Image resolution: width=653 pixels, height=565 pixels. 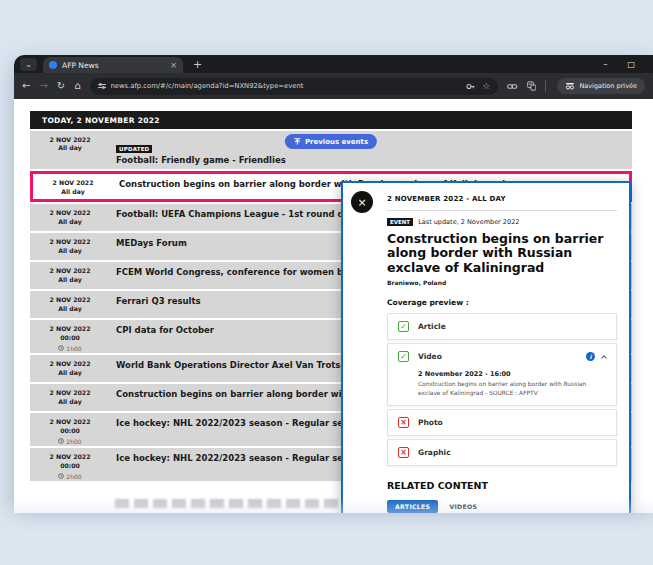 I want to click on browser-toolbar: ← → ↻ ⌂ news.afp.com/#/c/main/agenda?id=…, so click(x=334, y=86).